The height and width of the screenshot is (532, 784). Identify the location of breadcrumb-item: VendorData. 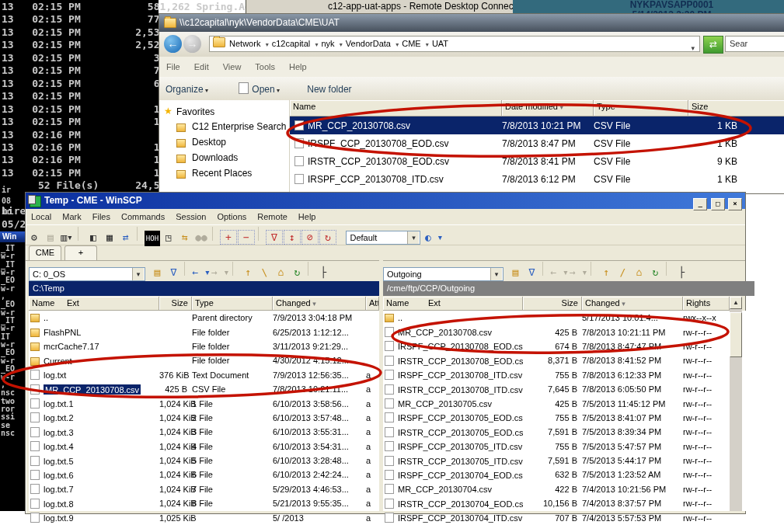
(372, 43).